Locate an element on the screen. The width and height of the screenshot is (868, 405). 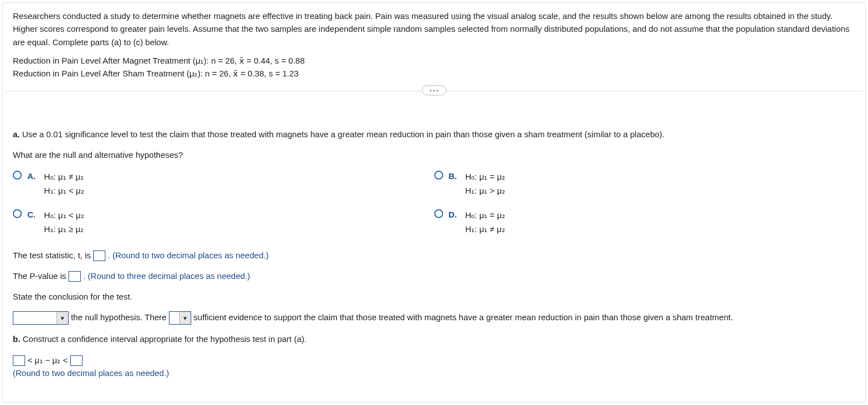
option-a-letter: A. is located at coordinates (33, 176).